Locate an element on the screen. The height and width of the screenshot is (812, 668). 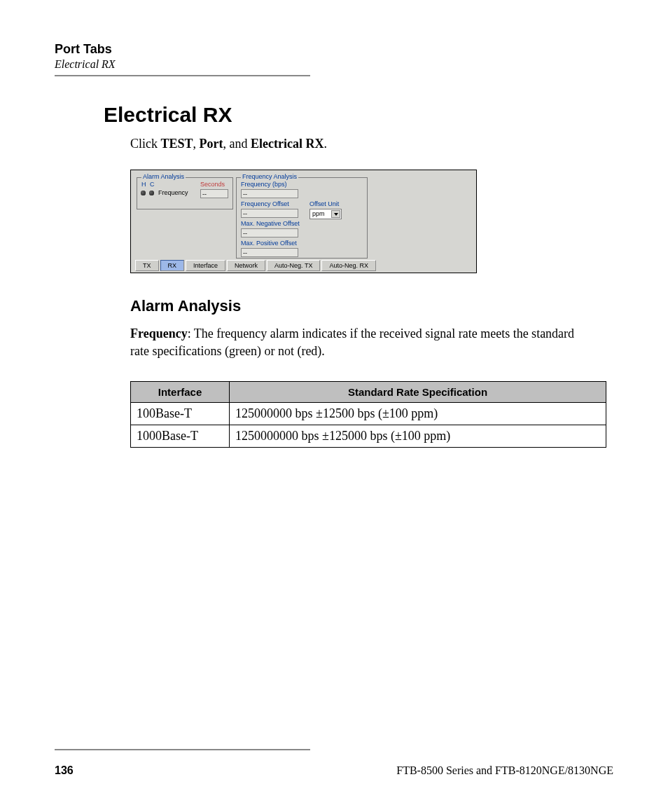
tab-tx: TX is located at coordinates (147, 266).